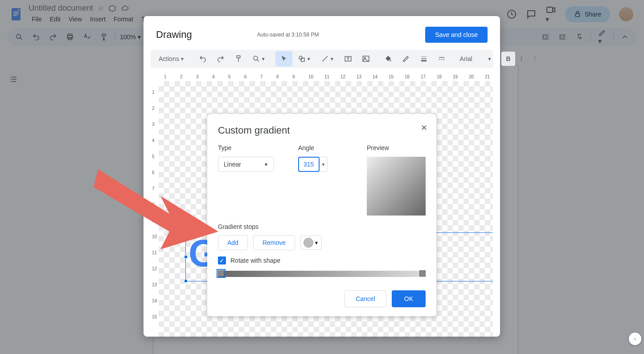 The width and height of the screenshot is (644, 354). I want to click on preview-label: Preview, so click(396, 148).